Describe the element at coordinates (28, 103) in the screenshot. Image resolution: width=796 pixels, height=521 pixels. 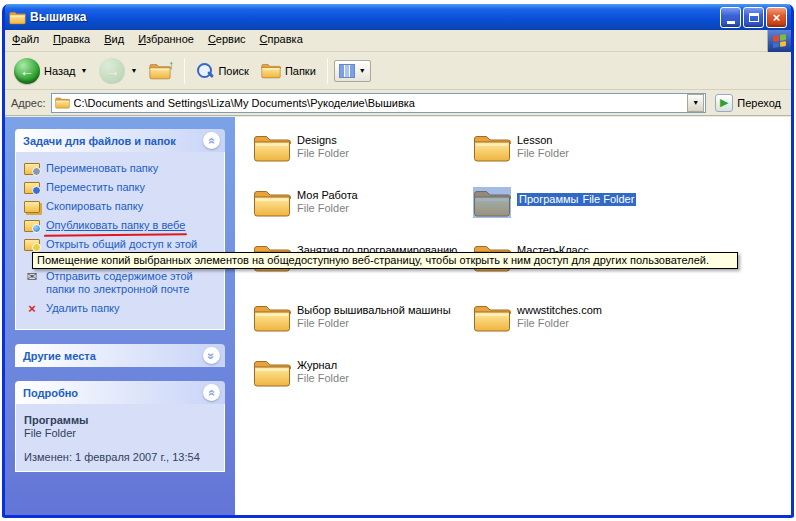
I see `address-label: Адрес:` at that location.